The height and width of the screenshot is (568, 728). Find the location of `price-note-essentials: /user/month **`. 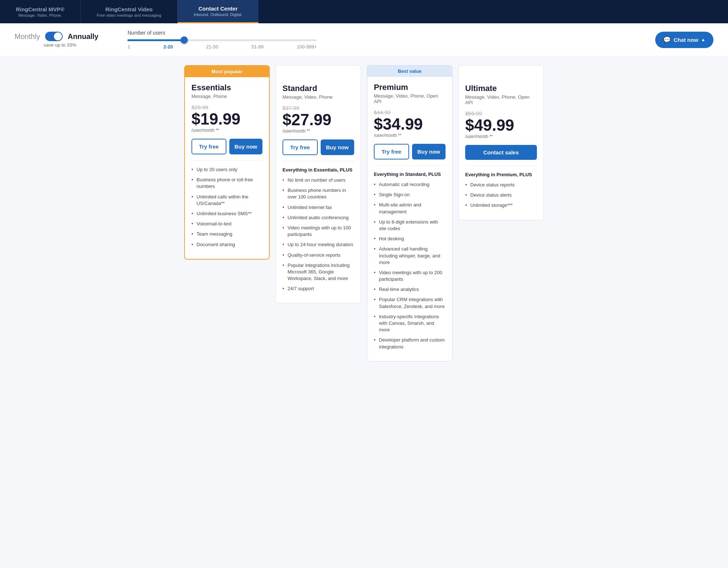

price-note-essentials: /user/month ** is located at coordinates (227, 130).